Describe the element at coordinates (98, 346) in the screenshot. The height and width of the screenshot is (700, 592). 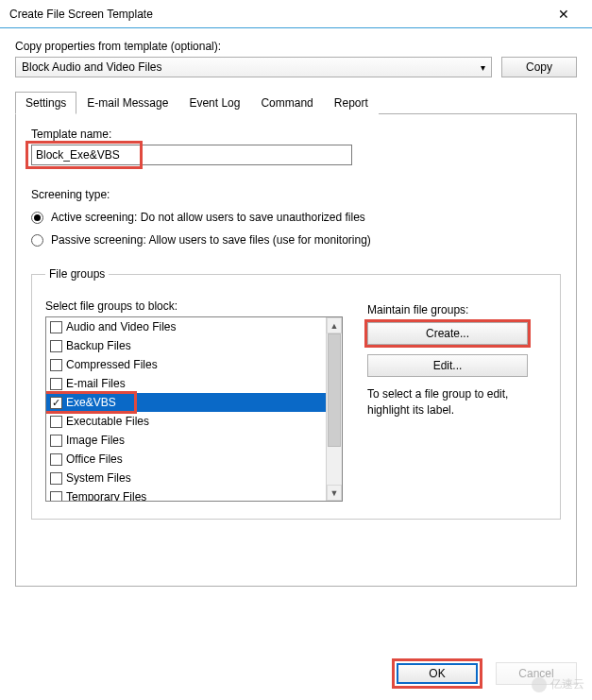
I see `list-item-label: Backup Files` at that location.